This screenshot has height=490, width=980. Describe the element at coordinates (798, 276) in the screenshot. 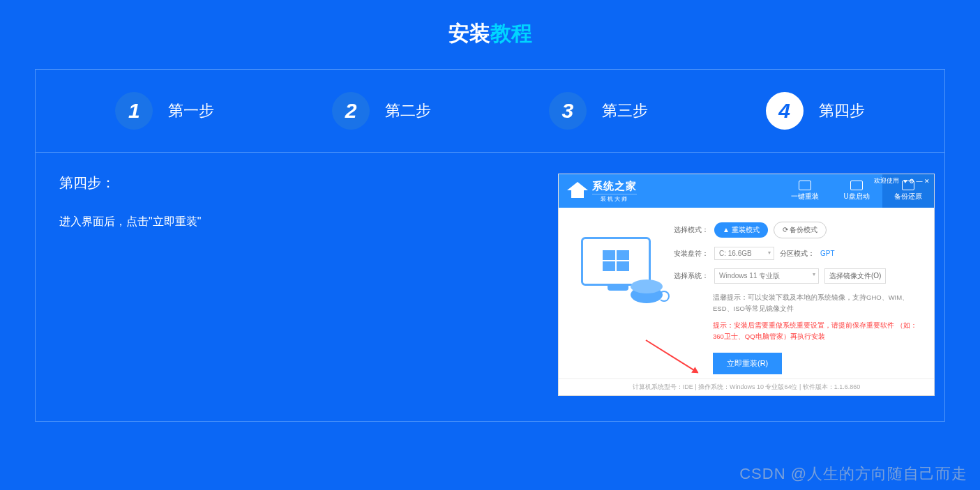

I see `system-row: 选择系统： Windows 11 专业版 选择镜像文件(O)` at that location.